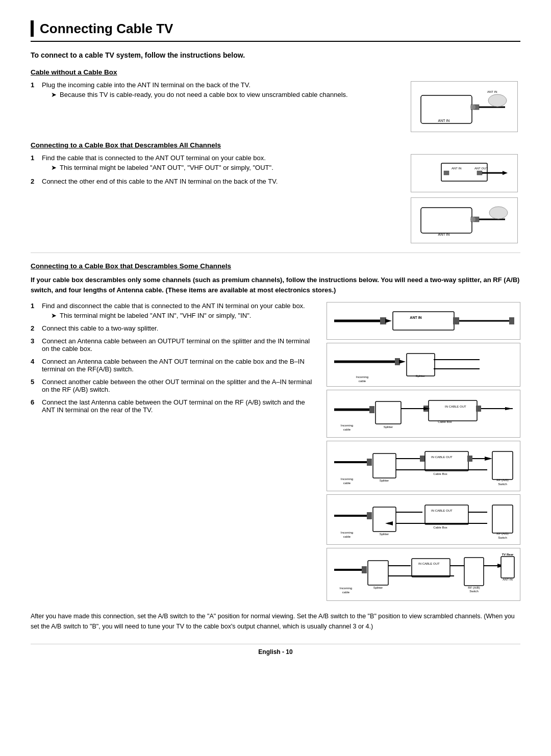 The height and width of the screenshot is (756, 551). What do you see at coordinates (276, 55) in the screenshot?
I see `intro-text: To connect to a cable TV system, follow …` at bounding box center [276, 55].